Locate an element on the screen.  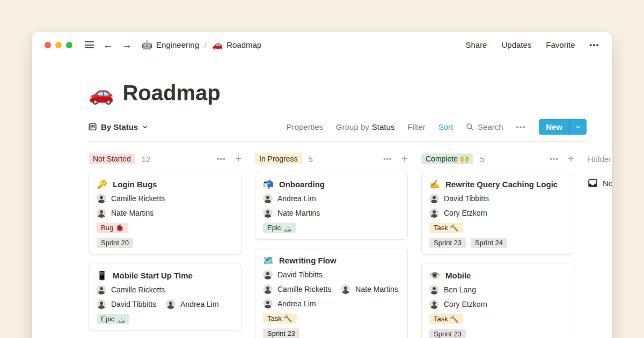
board-column-hidden: HiddenNo Status is located at coordinates (600, 170).